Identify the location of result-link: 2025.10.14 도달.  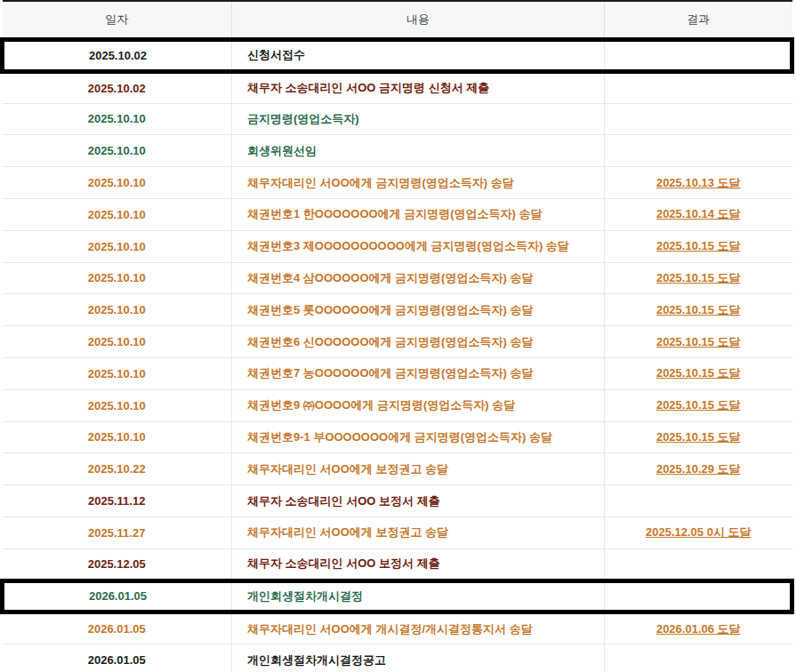
(699, 213).